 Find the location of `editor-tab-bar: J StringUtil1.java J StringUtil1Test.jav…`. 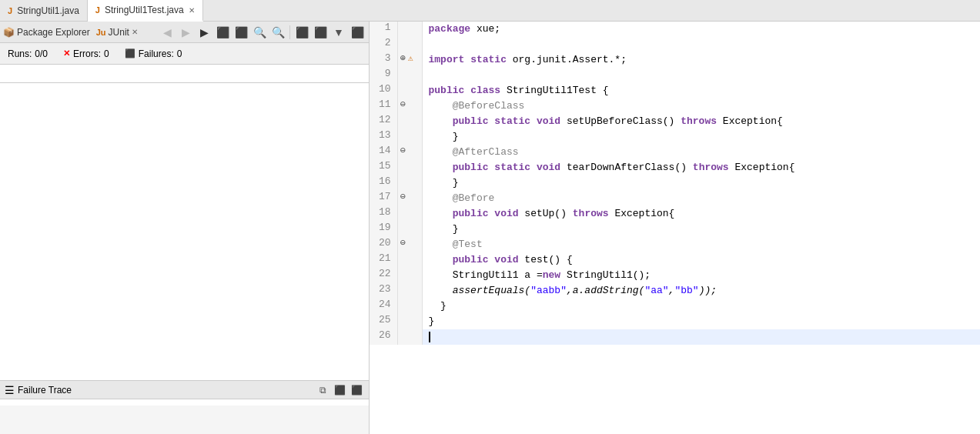

editor-tab-bar: J StringUtil1.java J StringUtil1Test.jav… is located at coordinates (490, 11).